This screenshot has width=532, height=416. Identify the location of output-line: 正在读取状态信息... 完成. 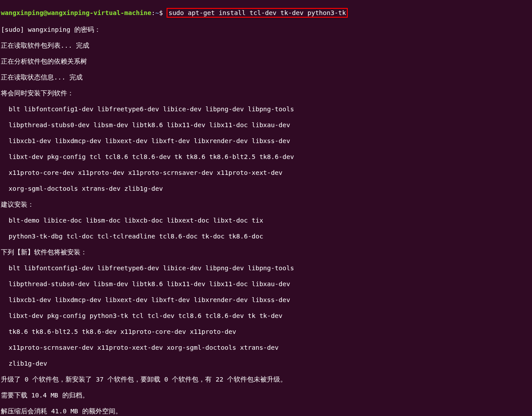
(266, 77).